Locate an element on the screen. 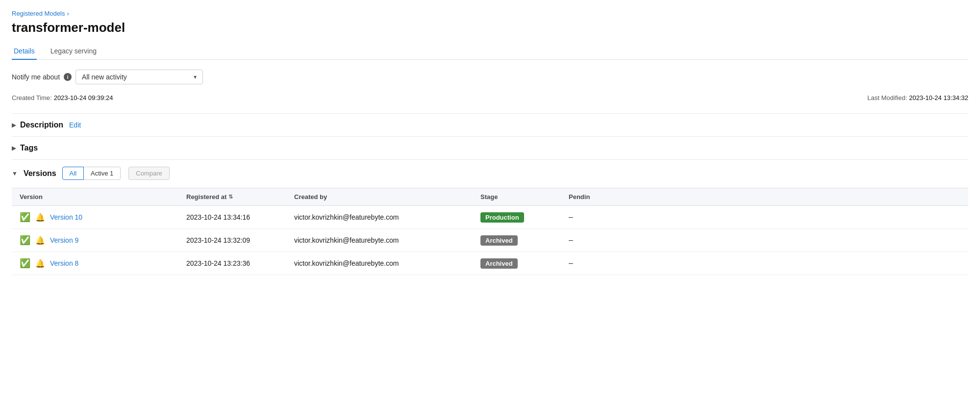 Image resolution: width=980 pixels, height=403 pixels. modified-label: Last Modified: is located at coordinates (887, 98).